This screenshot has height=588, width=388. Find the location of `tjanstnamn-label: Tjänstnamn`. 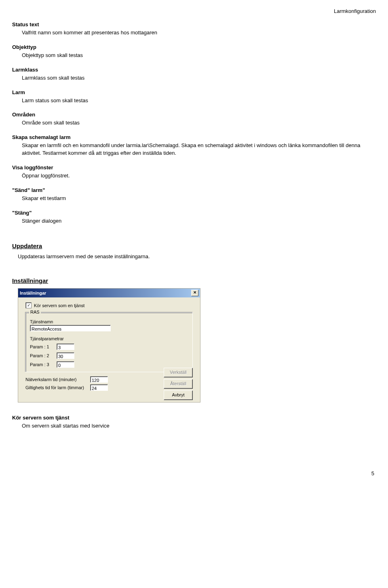

tjanstnamn-label: Tjänstnamn is located at coordinates (109, 322).